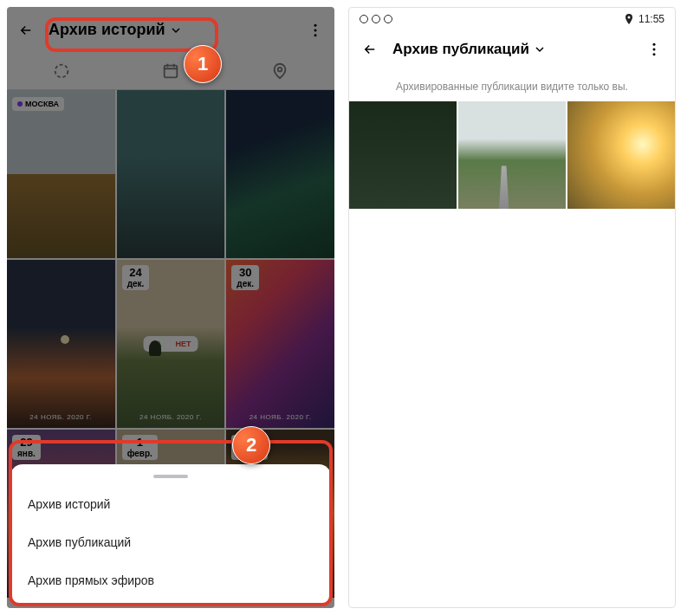  What do you see at coordinates (171, 29) in the screenshot?
I see `archive-header-left: Архив историй` at bounding box center [171, 29].